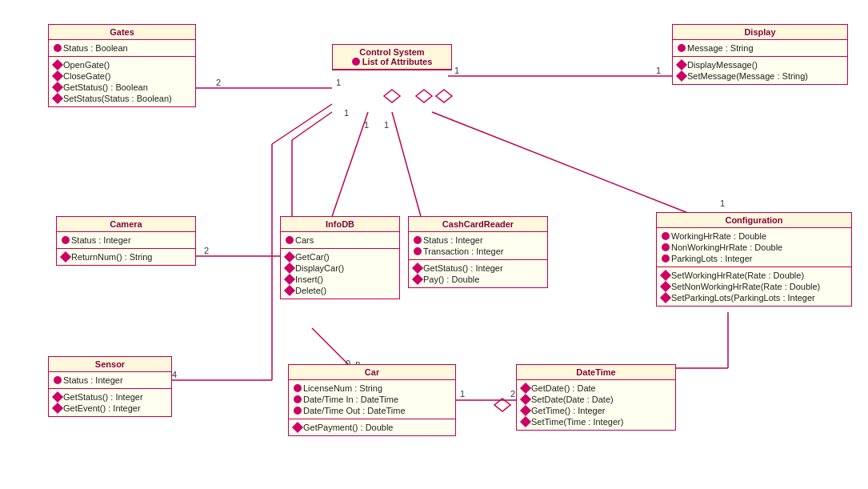  I want to click on configuration-attributes: WorkingHrRate : Double NonWorkingHrRate …, so click(754, 248).